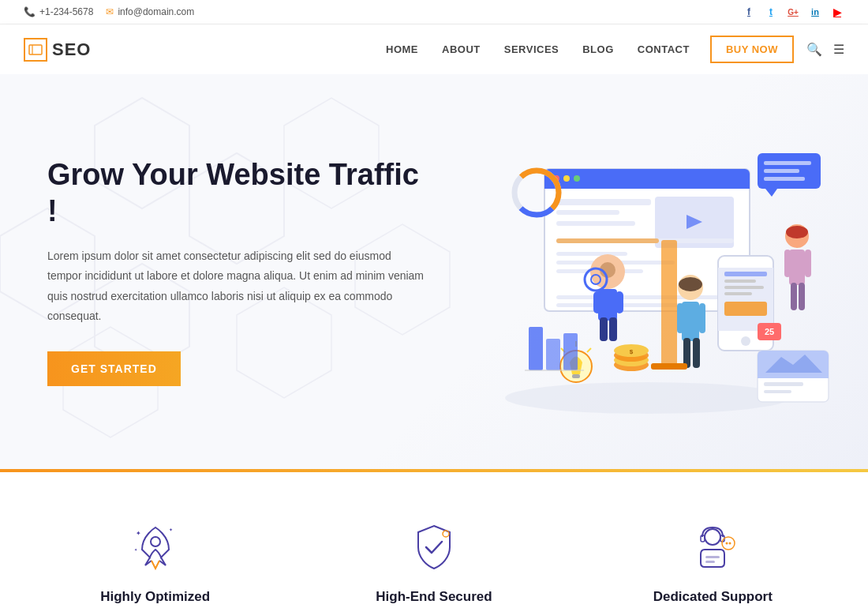 The image size is (868, 608). I want to click on buy-now-button: BUY NOW, so click(752, 49).